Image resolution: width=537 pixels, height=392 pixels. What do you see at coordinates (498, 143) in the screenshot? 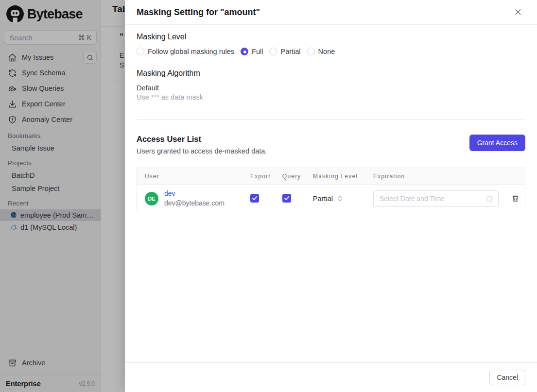
I see `grant-access-button: Grant Access` at bounding box center [498, 143].